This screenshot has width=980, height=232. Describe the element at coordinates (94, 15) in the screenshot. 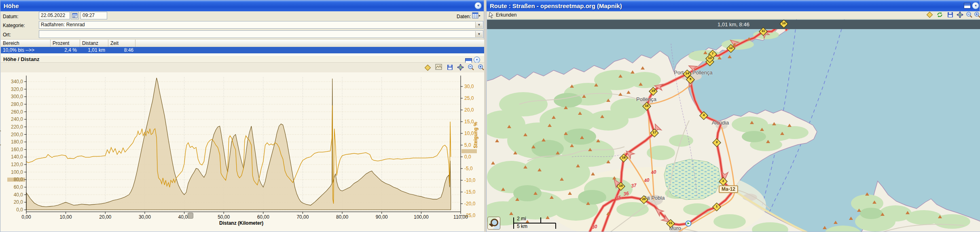

I see `time-field: 09:27` at that location.